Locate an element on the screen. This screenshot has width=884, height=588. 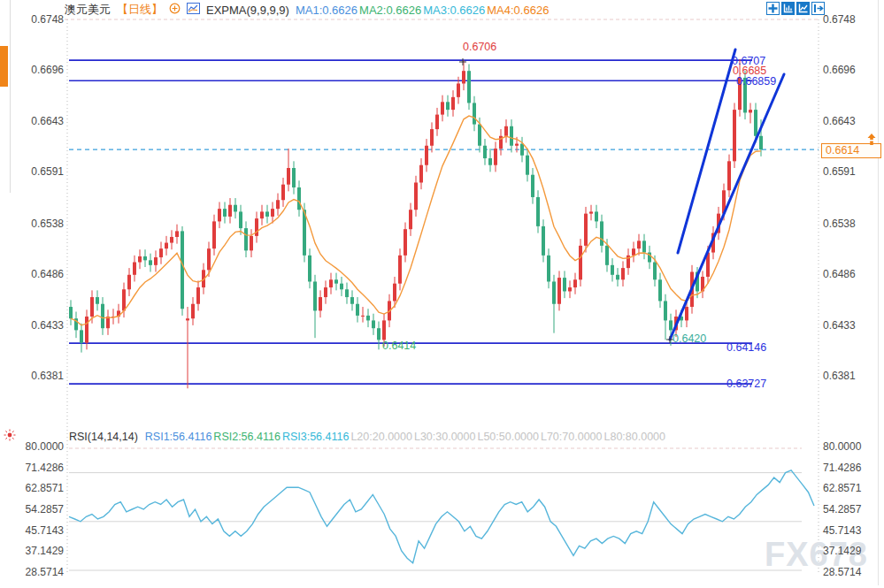
price-axis-label-left: 0.6381 is located at coordinates (41, 376).